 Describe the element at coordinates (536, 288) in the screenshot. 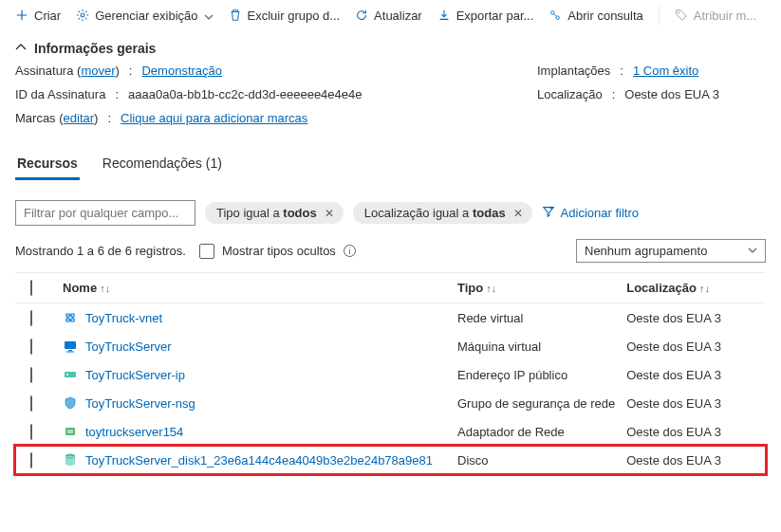

I see `column-type: Tipo↑↓` at that location.